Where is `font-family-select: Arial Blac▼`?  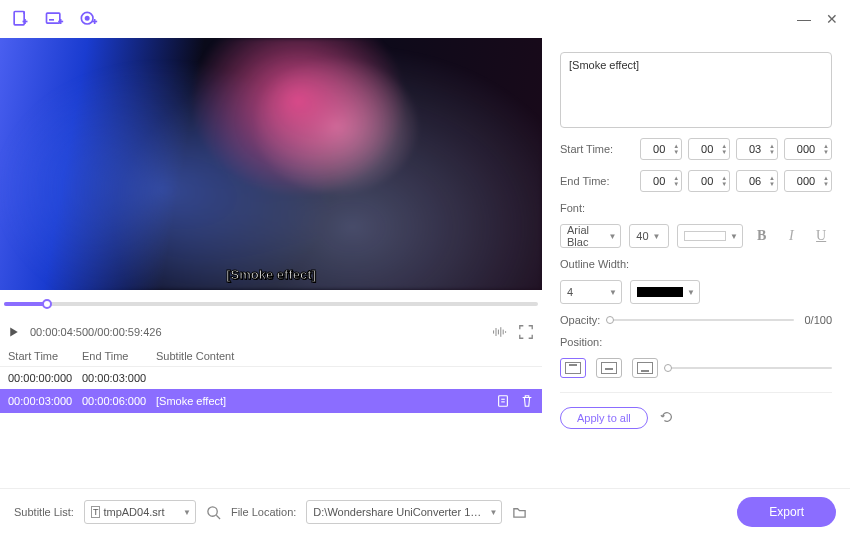 font-family-select: Arial Blac▼ is located at coordinates (590, 236).